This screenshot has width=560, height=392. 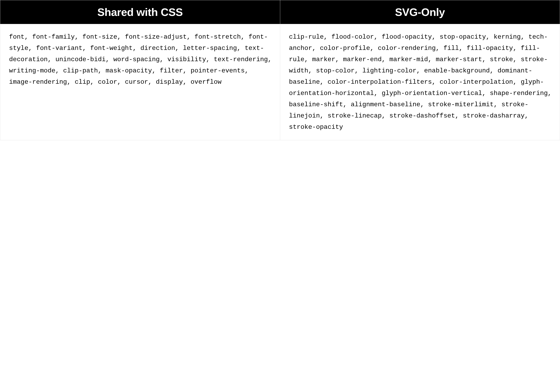 I want to click on table-header-row: Shared with CSS SVG-Only, so click(x=280, y=12).